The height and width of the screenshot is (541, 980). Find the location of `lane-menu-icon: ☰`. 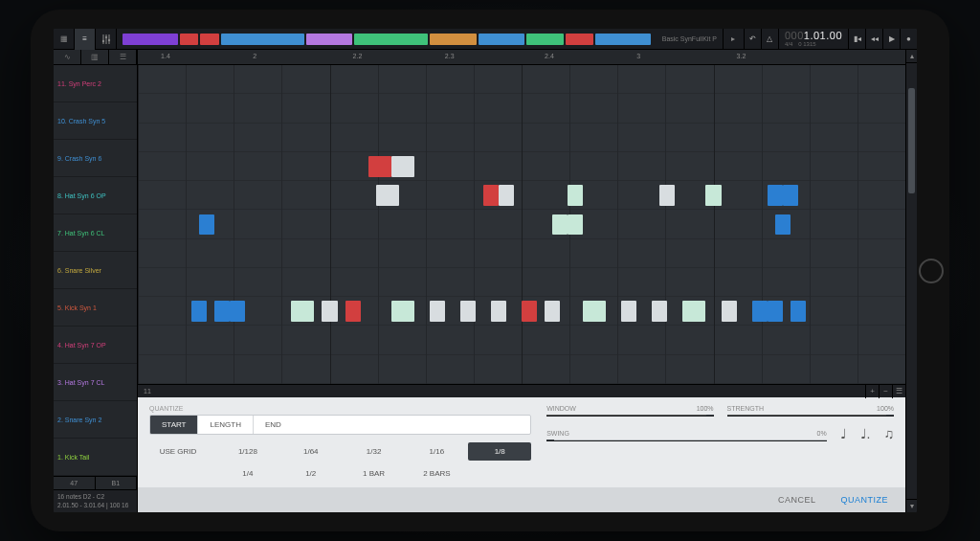

lane-menu-icon: ☰ is located at coordinates (899, 392).